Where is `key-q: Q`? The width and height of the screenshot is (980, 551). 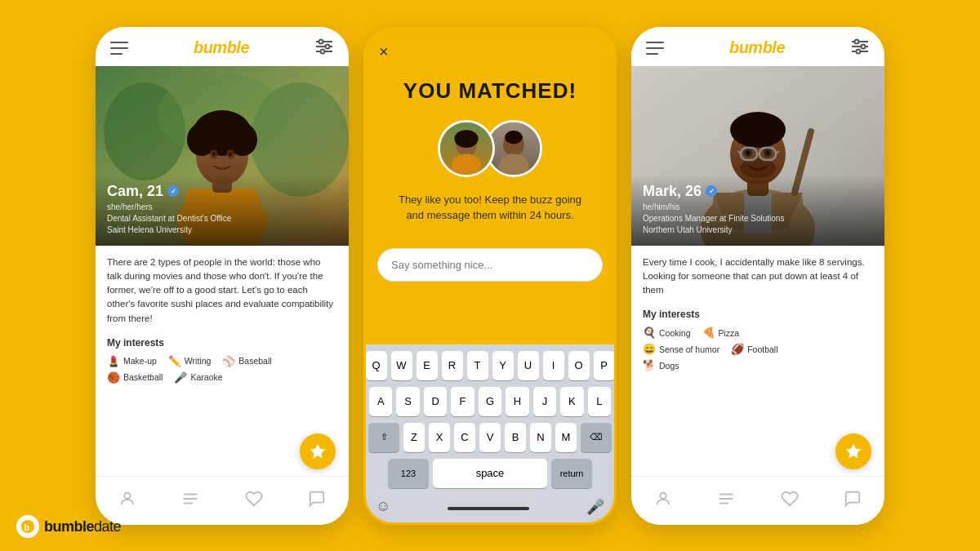 key-q: Q is located at coordinates (376, 366).